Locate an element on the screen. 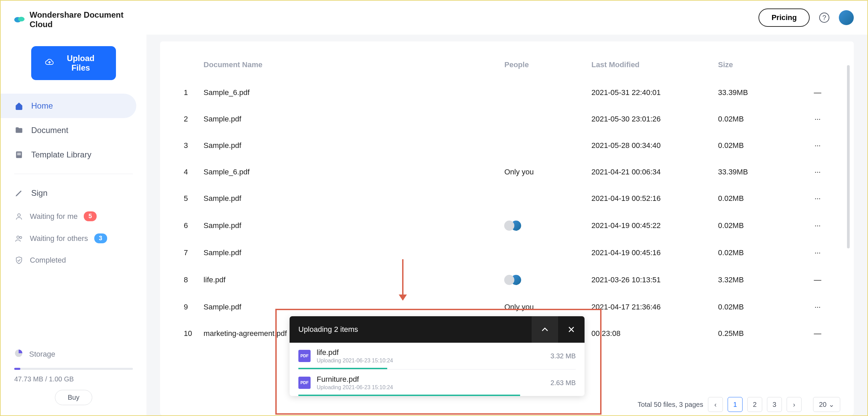 This screenshot has width=868, height=416. cloud-upload-icon is located at coordinates (50, 63).